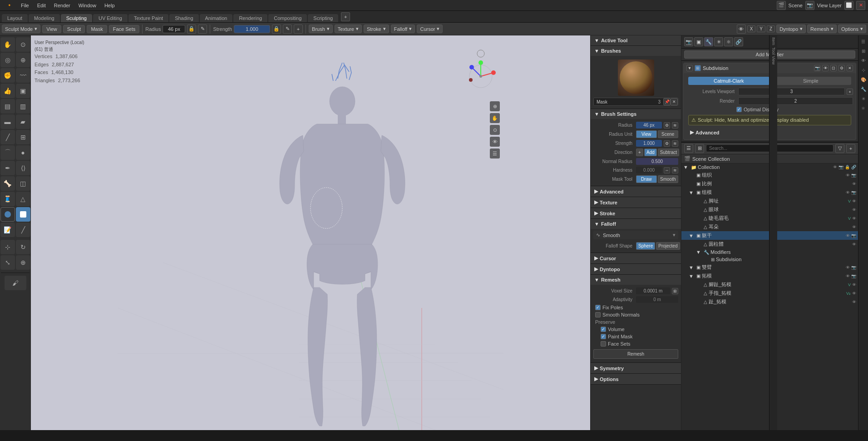  Describe the element at coordinates (675, 144) in the screenshot. I see `strength-curve-icon: ≋` at that location.